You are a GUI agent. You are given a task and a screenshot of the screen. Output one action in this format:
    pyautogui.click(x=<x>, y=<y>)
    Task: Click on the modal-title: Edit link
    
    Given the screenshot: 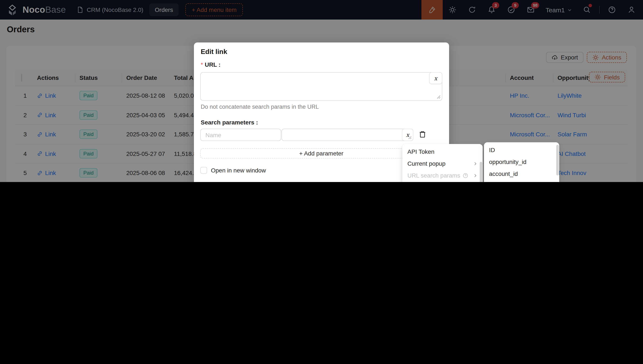 What is the action you would take?
    pyautogui.click(x=214, y=52)
    